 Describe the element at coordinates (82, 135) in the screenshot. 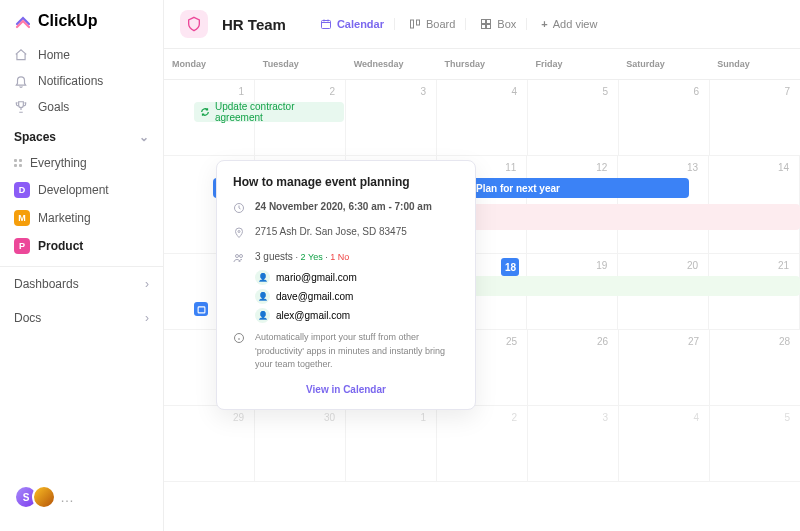

I see `spaces-header: Spaces ⌄` at that location.